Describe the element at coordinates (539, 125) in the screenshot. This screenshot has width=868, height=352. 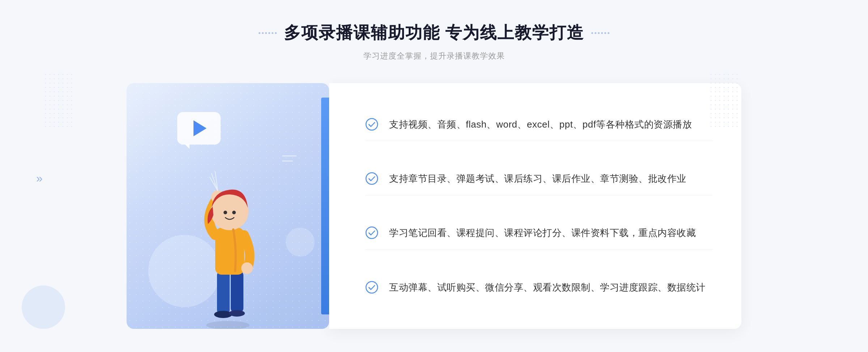
I see `feature-item-1: 支持视频、音频、flash、word、excel、ppt、pdf等各种格式的资源…` at that location.